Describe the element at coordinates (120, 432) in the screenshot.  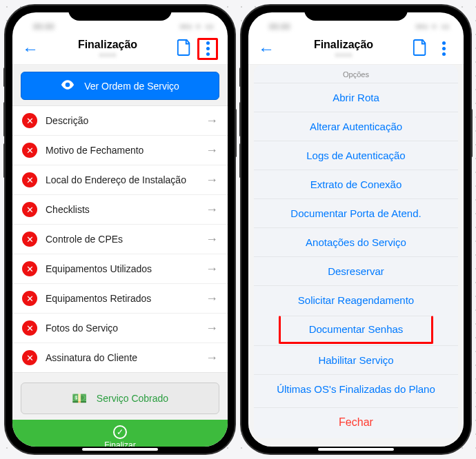
I see `check-icon: ✓` at that location.